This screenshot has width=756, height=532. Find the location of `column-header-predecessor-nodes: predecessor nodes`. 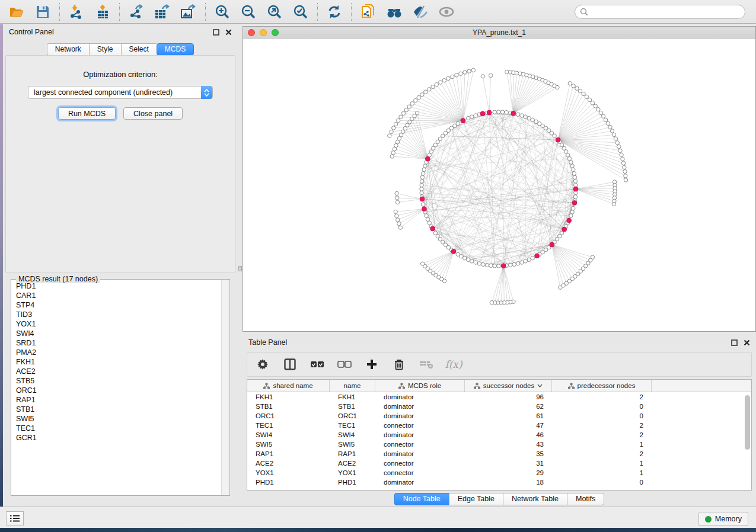

column-header-predecessor-nodes: predecessor nodes is located at coordinates (602, 386).